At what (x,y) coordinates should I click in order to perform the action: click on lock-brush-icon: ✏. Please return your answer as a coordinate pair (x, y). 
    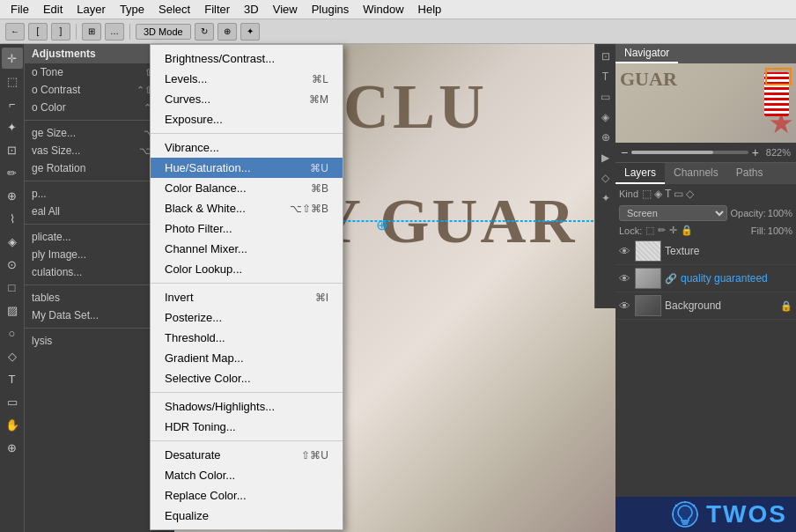
    Looking at the image, I should click on (662, 231).